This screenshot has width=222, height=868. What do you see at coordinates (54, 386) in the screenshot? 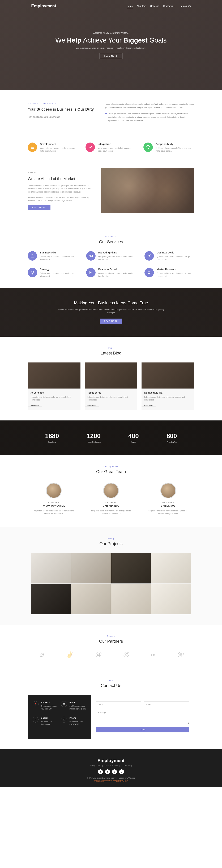
I see `blog-card: At vero eosIndignation and dislike men w…` at bounding box center [54, 386].